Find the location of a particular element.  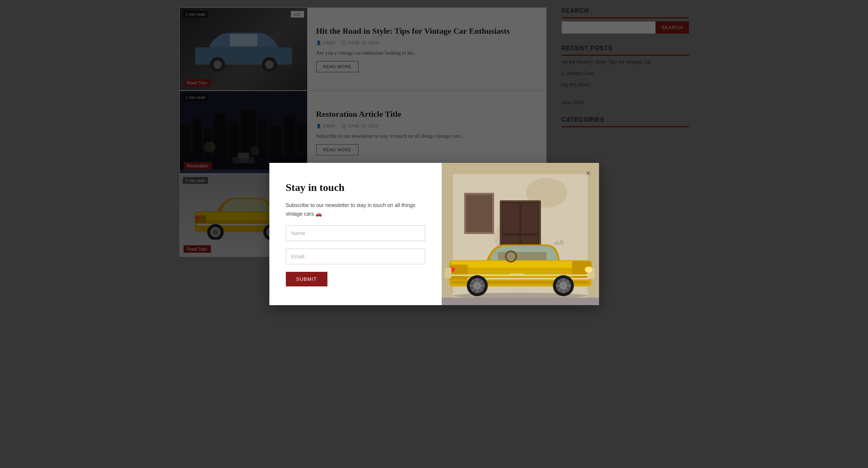

modal-description: Subscribe to our newsletter to stay in t… is located at coordinates (356, 210).